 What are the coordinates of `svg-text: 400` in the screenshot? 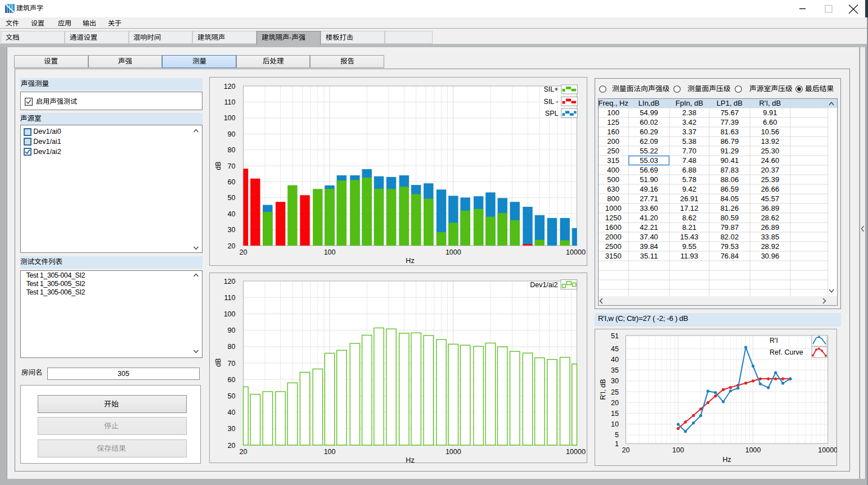 It's located at (613, 170).